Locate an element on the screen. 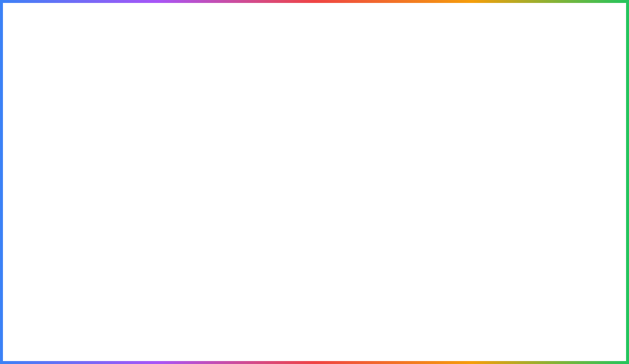  feature-no-cancellation: No Cancellation Fees is located at coordinates (171, 230).